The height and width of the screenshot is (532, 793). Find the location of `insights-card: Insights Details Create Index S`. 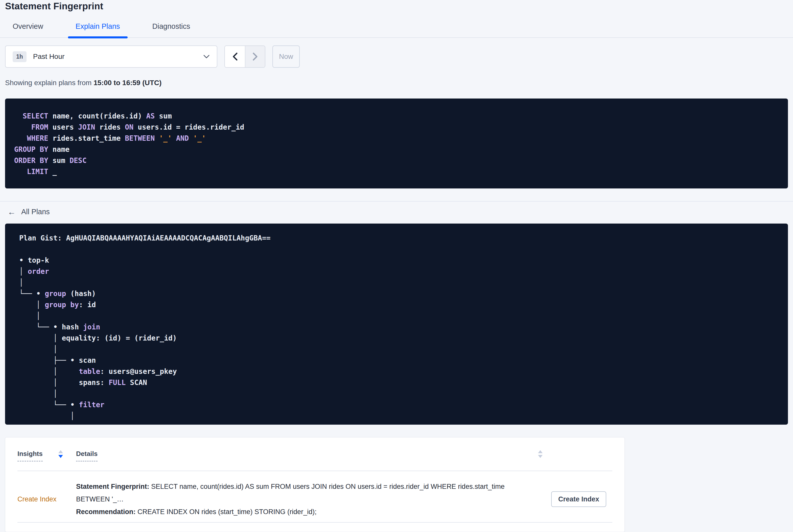

insights-card: Insights Details Create Index S is located at coordinates (315, 484).